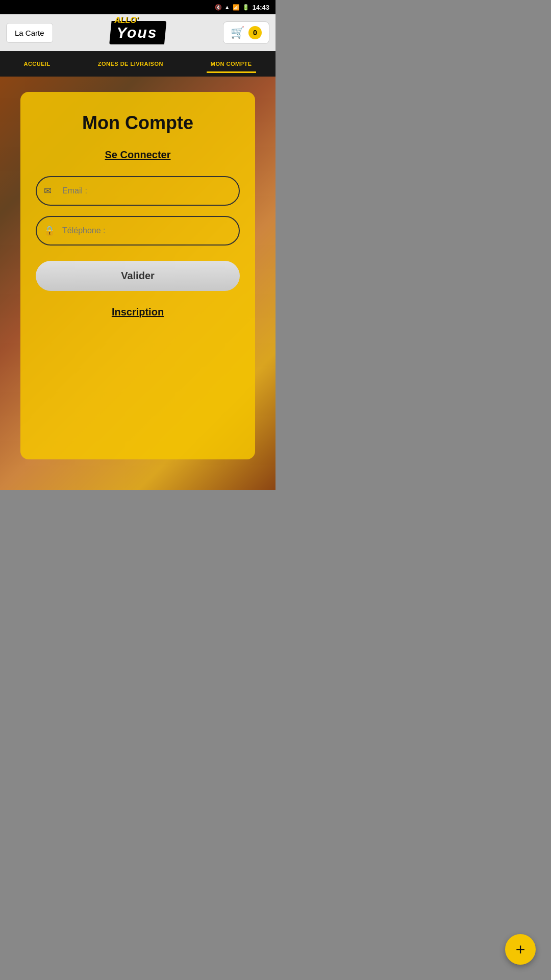  Describe the element at coordinates (261, 7) in the screenshot. I see `status-time: 14:43` at that location.